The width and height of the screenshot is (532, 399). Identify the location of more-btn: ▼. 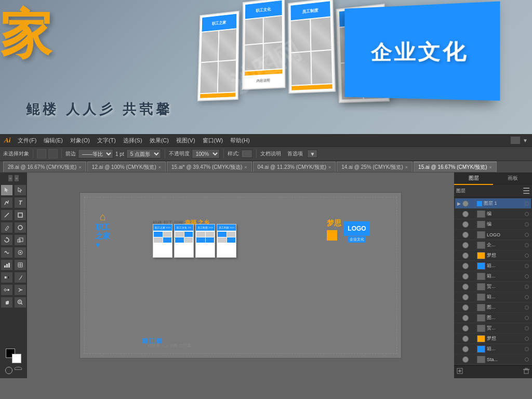
(312, 154).